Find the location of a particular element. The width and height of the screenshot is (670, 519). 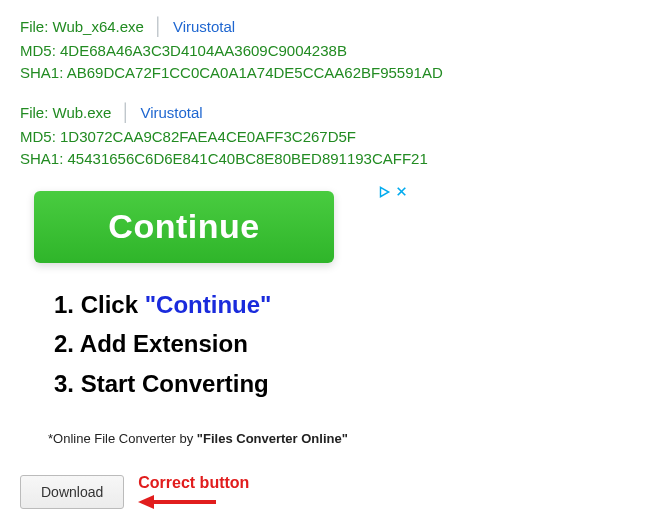

ad-step-1: 1. Click "Continue" is located at coordinates (224, 305).